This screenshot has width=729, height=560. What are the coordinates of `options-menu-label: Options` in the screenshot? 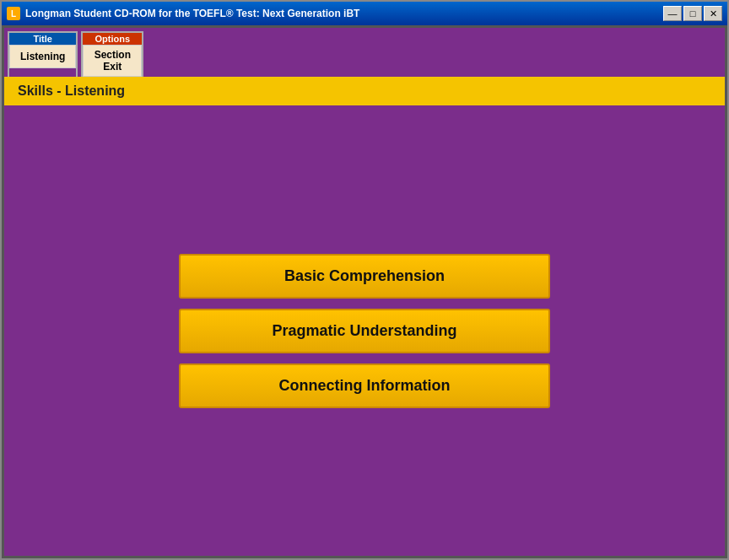 It's located at (112, 39).